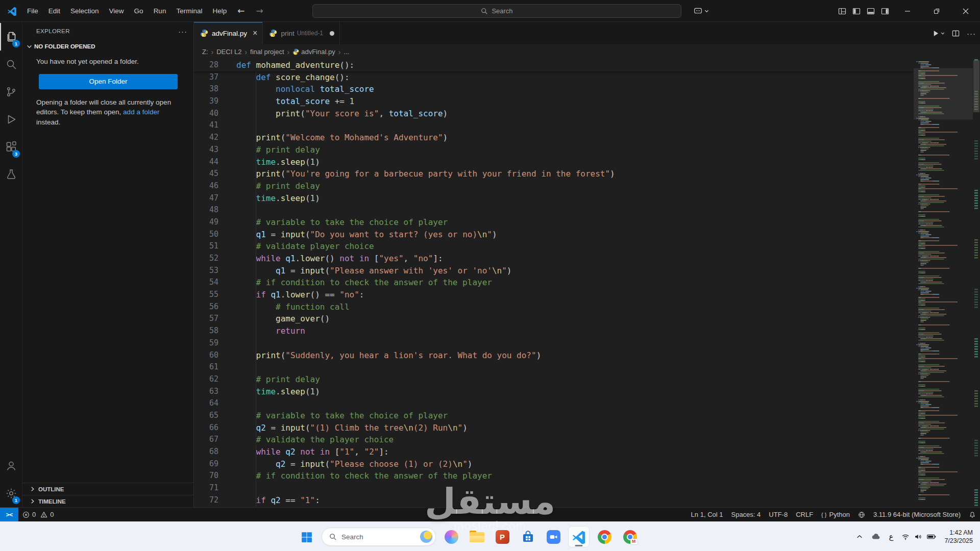 This screenshot has height=551, width=980. I want to click on customize-layout-icon, so click(842, 11).